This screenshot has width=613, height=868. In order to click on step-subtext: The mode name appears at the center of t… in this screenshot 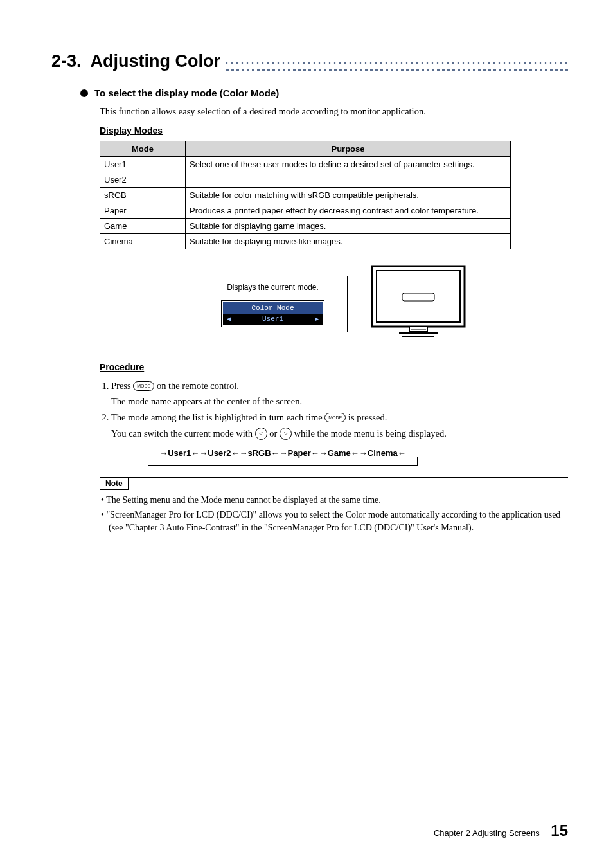, I will do `click(339, 402)`.